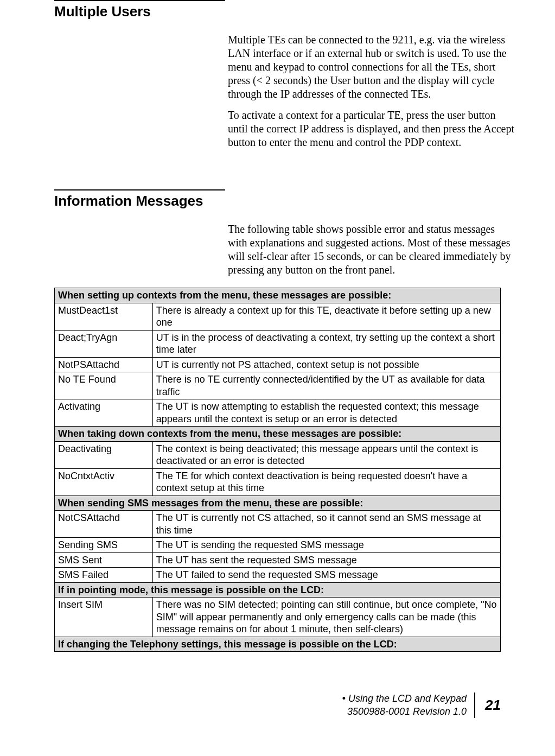  Describe the element at coordinates (278, 545) in the screenshot. I see `table-row: Sending SMSThe UT is sending the request…` at that location.